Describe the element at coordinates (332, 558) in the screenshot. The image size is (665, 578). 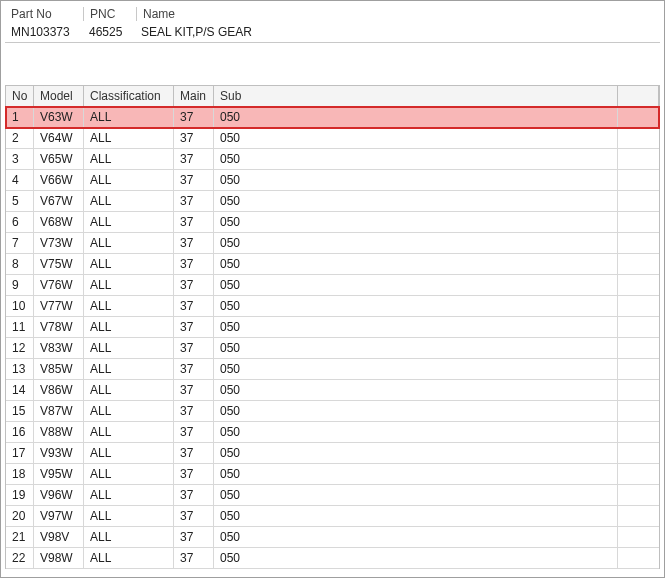
I see `list-row: 22V98WALL37050` at that location.